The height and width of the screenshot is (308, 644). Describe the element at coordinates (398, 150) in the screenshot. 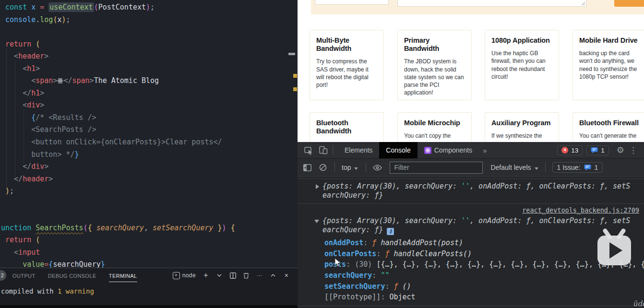

I see `tab-console: Console` at that location.